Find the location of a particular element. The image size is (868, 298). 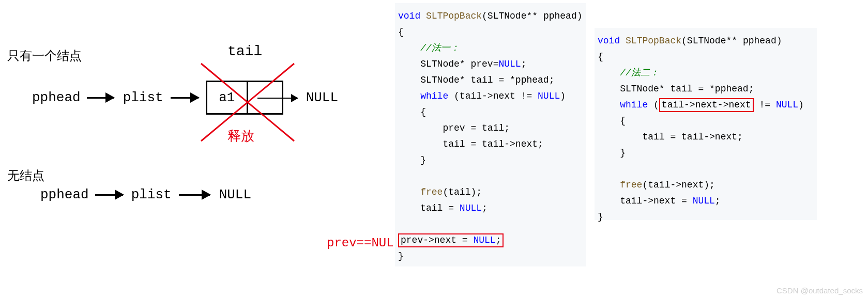

diagram-row-one-node: pphead plist a1 NULL is located at coordinates (185, 98).